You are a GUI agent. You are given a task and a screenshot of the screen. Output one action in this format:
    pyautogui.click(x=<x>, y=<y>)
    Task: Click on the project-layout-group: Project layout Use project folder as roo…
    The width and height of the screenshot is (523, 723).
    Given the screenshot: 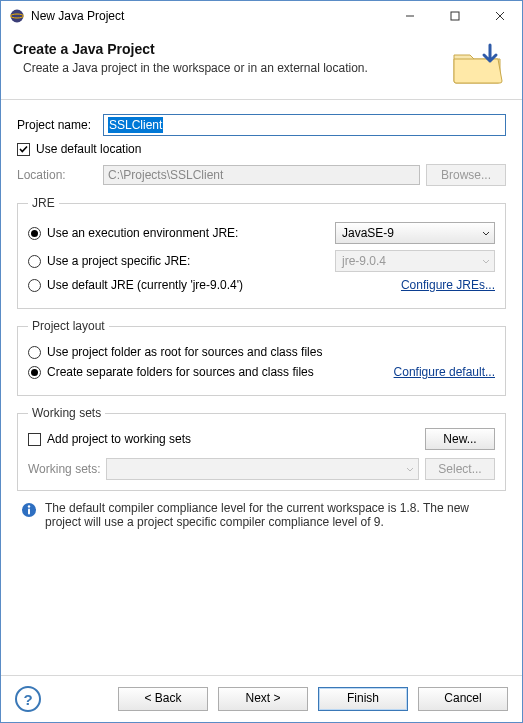 What is the action you would take?
    pyautogui.click(x=262, y=358)
    